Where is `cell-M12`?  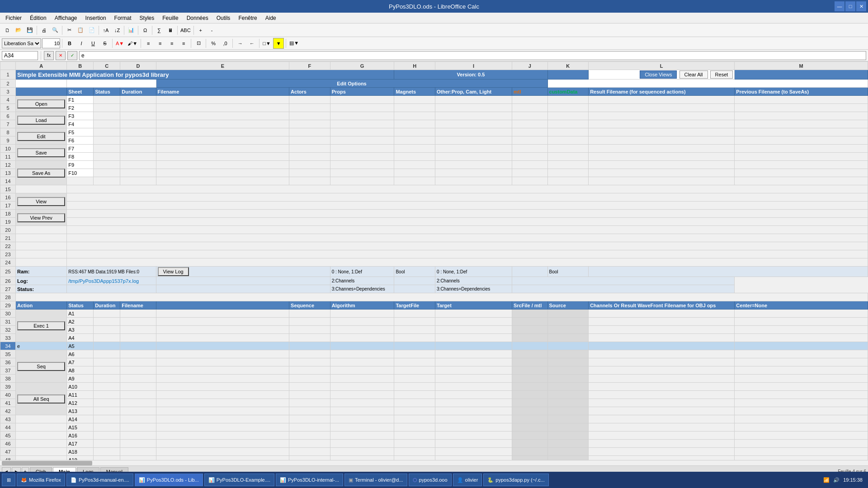
cell-M12 is located at coordinates (801, 165).